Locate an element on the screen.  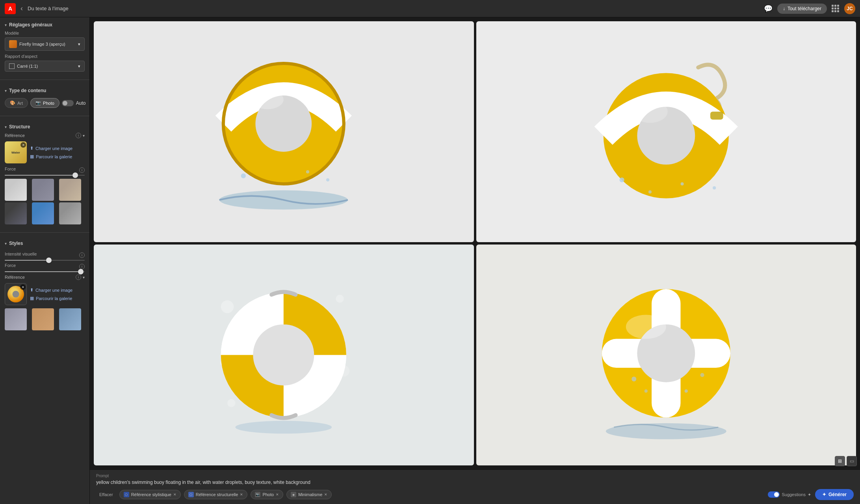
prompt-text: yellow children's swimming buoy floating… is located at coordinates (475, 482).